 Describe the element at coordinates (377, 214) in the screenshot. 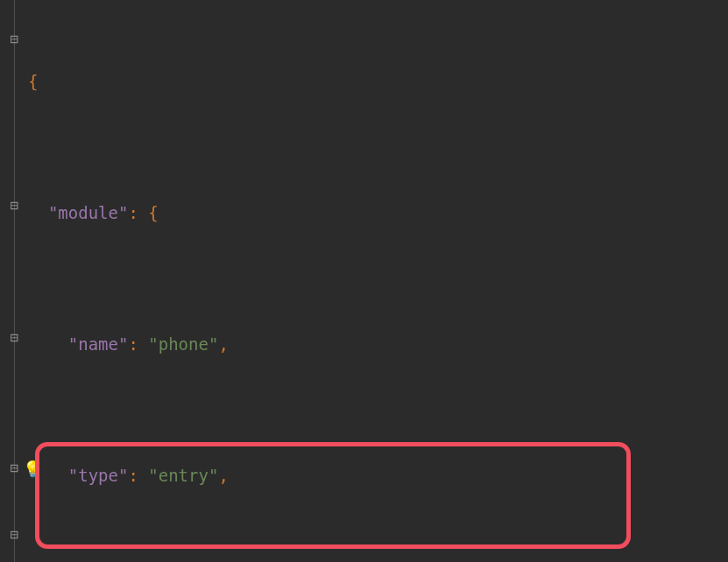

I see `code-line: "module": {` at that location.